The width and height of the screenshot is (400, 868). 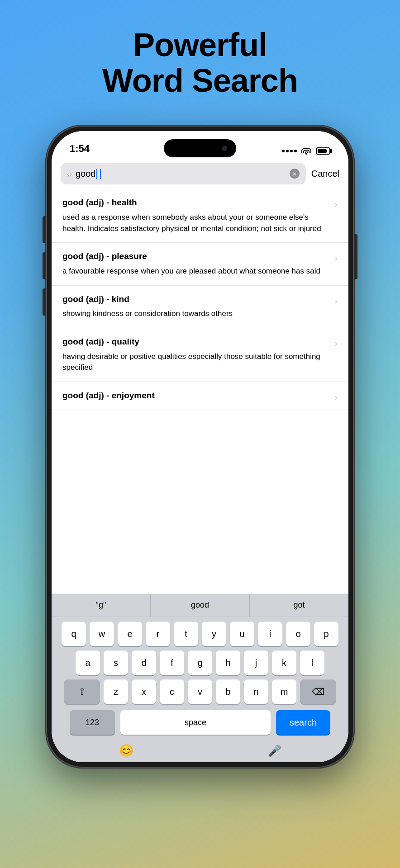 What do you see at coordinates (200, 634) in the screenshot?
I see `key-row-1: q w e r t y u i o p` at bounding box center [200, 634].